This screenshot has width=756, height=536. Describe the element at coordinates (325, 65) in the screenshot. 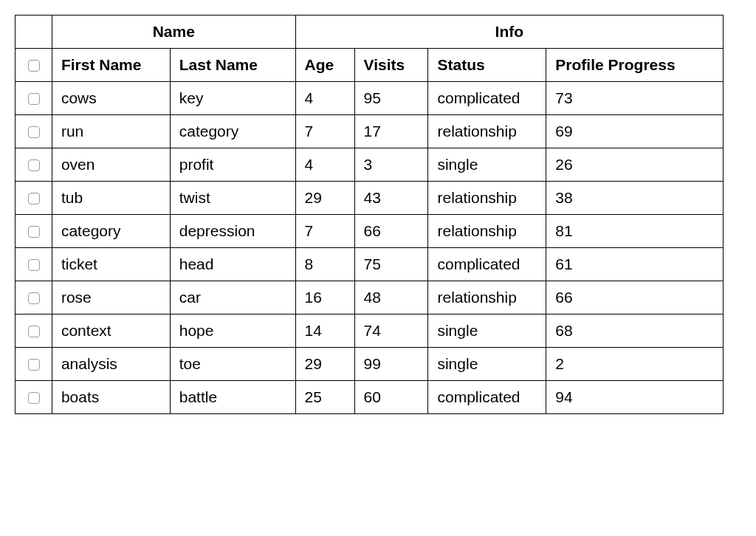

I see `column-header-age: Age` at that location.